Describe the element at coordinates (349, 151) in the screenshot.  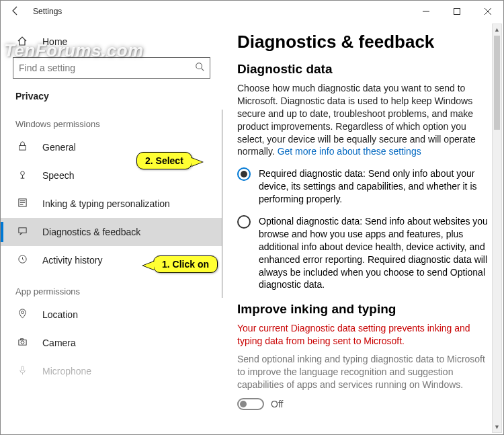
I see `more-info-link: Get more info about these settings` at that location.